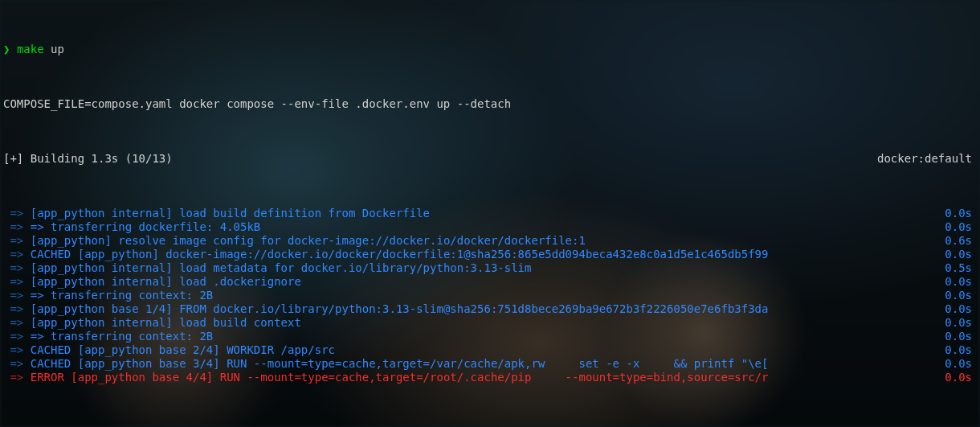  What do you see at coordinates (490, 254) in the screenshot?
I see `build-step: => CACHED [app_python] docker-image://do…` at bounding box center [490, 254].